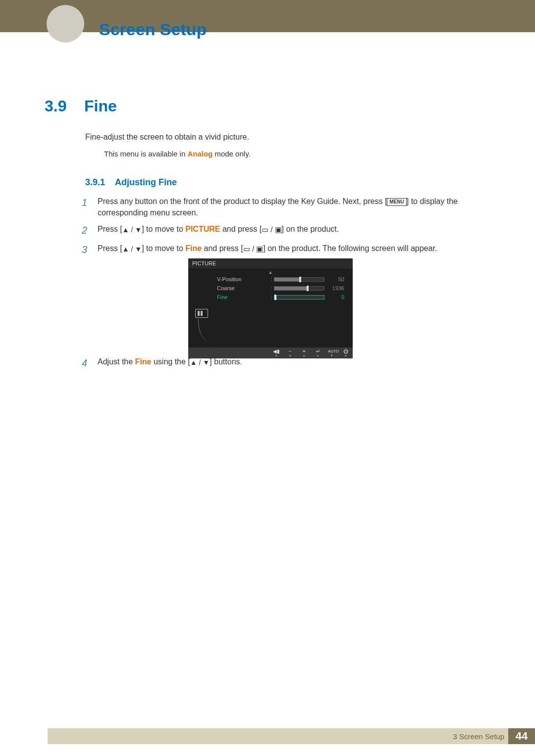 Image resolution: width=535 pixels, height=756 pixels. I want to click on note-pre: This menu is available in, so click(146, 153).